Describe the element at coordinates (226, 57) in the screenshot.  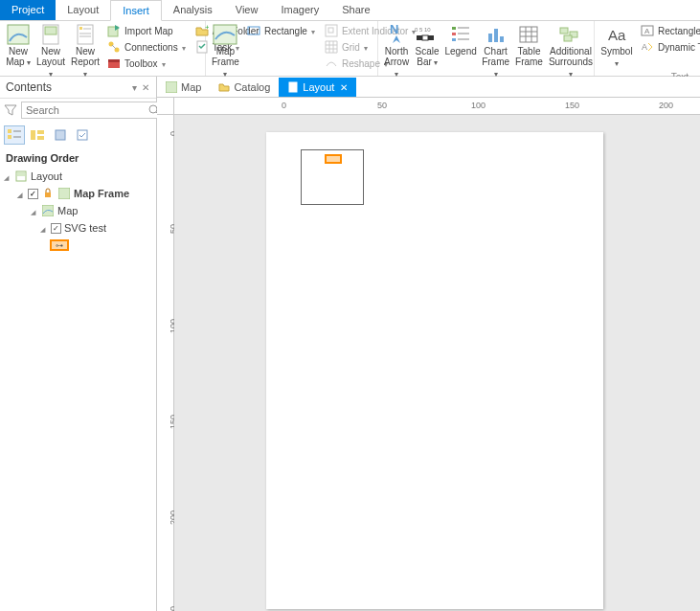
I see `map-frame-label: MapFrame` at that location.